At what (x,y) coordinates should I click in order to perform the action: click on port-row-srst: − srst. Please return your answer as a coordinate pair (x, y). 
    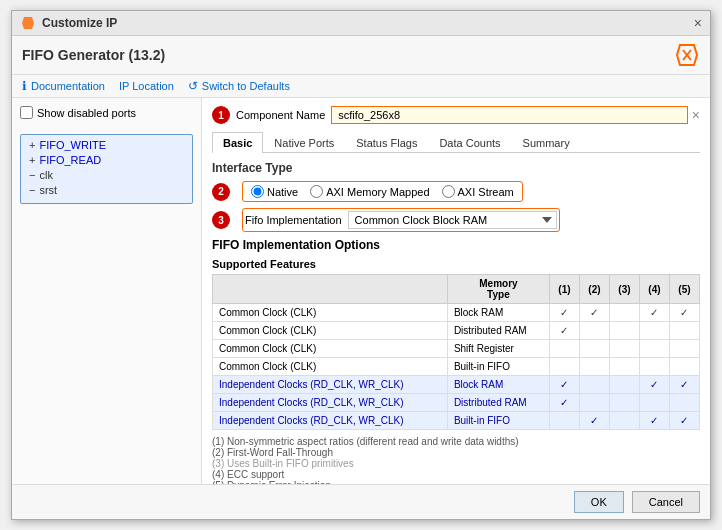
    Looking at the image, I should click on (106, 190).